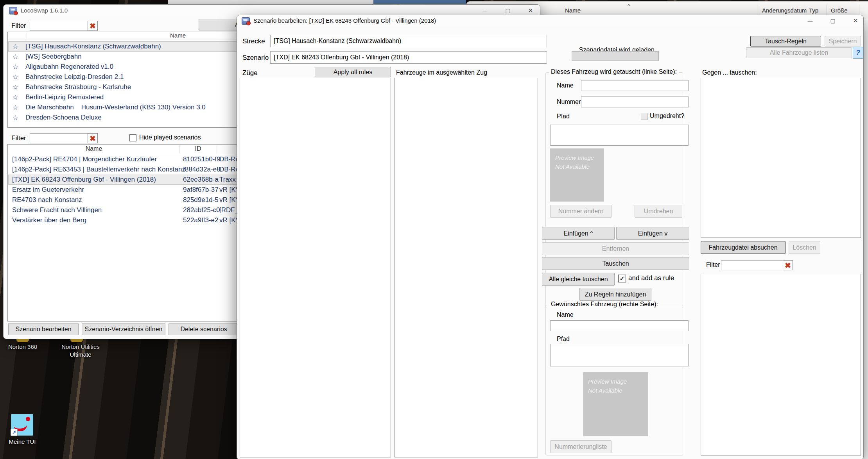  What do you see at coordinates (619, 326) in the screenshot?
I see `right-name-input` at bounding box center [619, 326].